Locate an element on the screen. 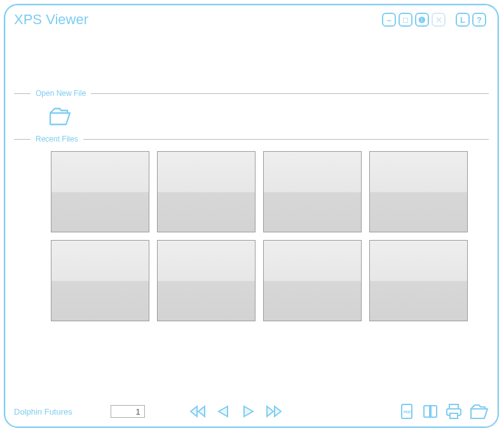 The width and height of the screenshot is (504, 433). maximize-icon: □ is located at coordinates (405, 20).